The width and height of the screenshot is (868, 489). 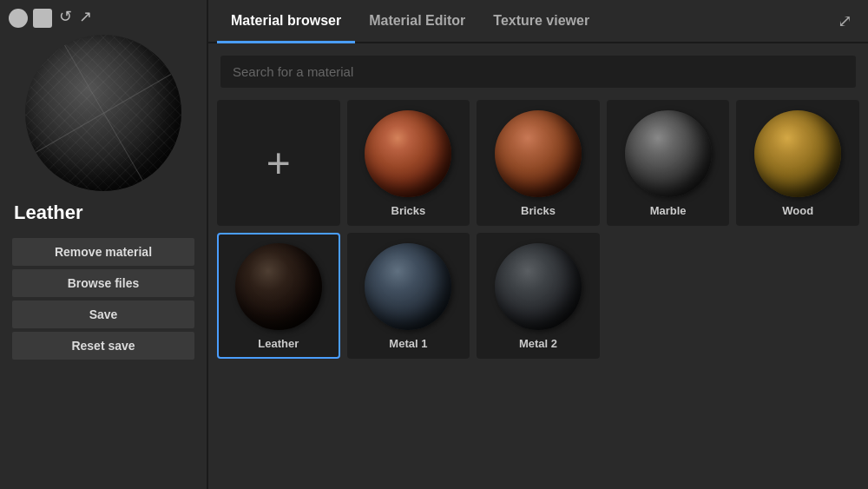 What do you see at coordinates (103, 346) in the screenshot?
I see `reset-save-button: Reset save` at bounding box center [103, 346].